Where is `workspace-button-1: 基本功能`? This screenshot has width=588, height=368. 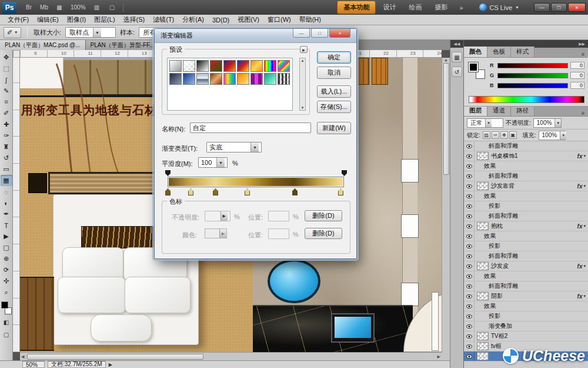 workspace-button-1: 基本功能 is located at coordinates (356, 7).